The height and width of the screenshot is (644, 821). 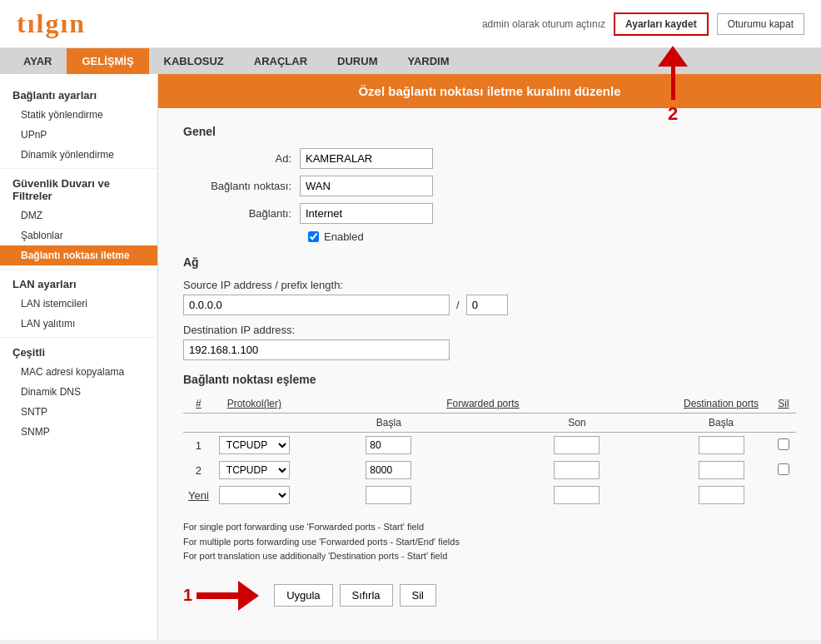 I want to click on sidebar-section-guvenlik: Güvenlik Duvarı ve Filtreler, so click(x=78, y=186).